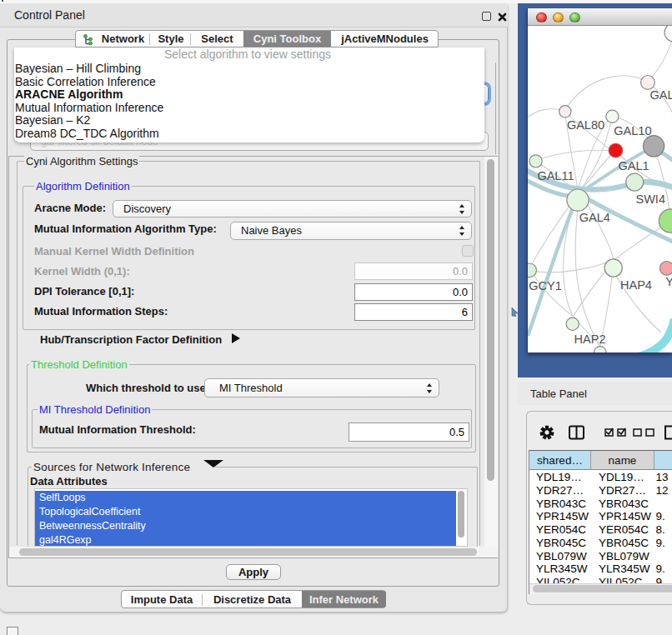  I want to click on svg-text: GAL10, so click(632, 131).